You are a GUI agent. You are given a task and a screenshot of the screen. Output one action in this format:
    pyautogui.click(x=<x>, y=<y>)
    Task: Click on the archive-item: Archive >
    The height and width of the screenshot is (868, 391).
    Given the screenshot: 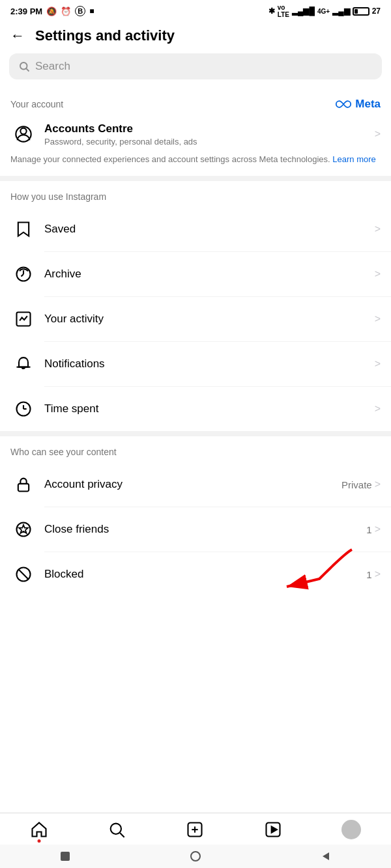 What is the action you would take?
    pyautogui.click(x=195, y=274)
    